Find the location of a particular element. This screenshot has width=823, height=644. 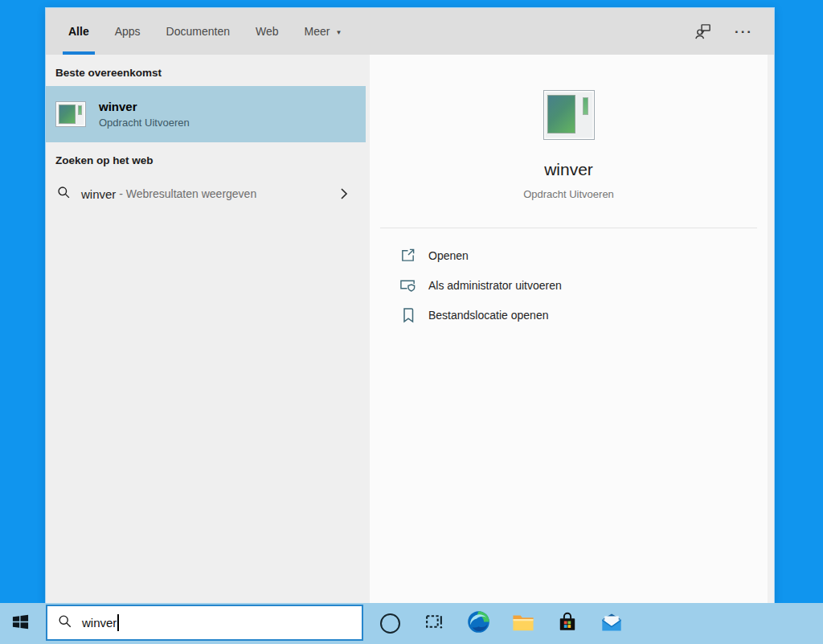

tab-meer: Meer ▼ is located at coordinates (323, 31).